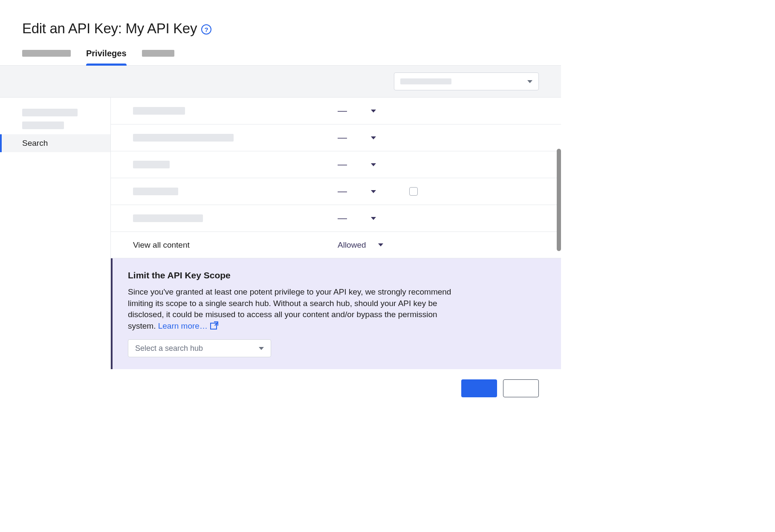 The image size is (775, 532). Describe the element at coordinates (55, 143) in the screenshot. I see `sidebar-item-search: Search` at that location.